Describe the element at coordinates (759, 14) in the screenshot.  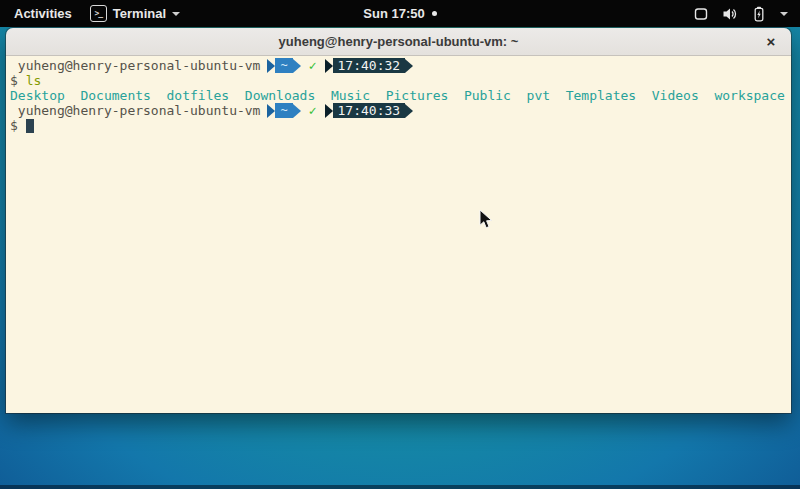
I see `battery-charging-icon` at that location.